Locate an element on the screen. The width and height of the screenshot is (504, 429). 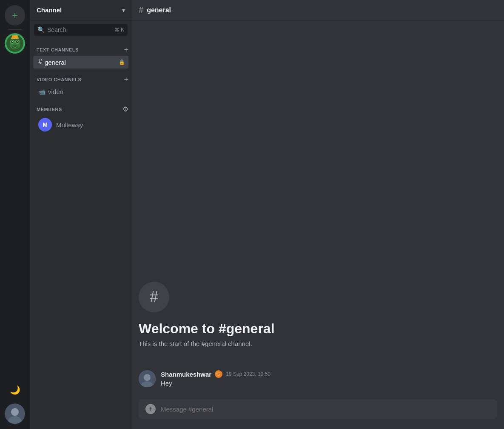
welcome-title: Welcome to #general is located at coordinates (318, 329).